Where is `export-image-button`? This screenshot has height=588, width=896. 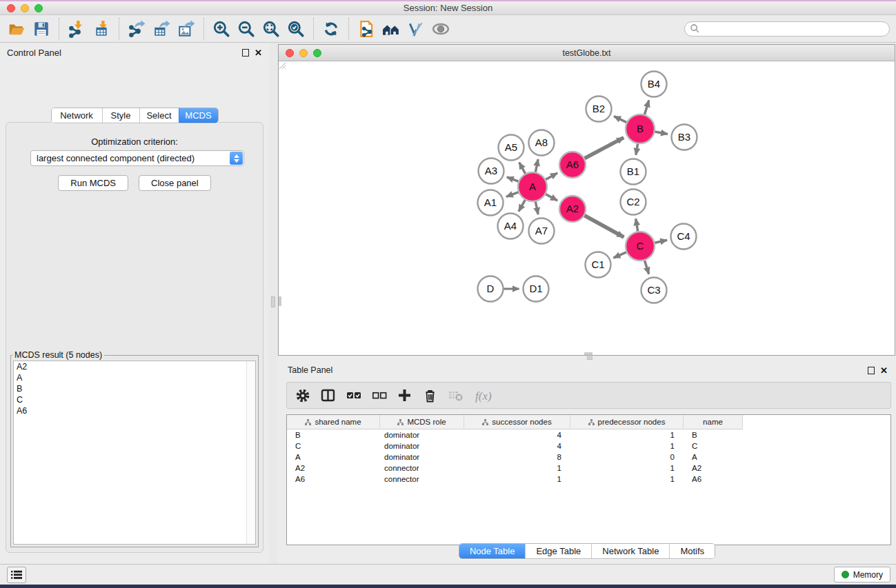 export-image-button is located at coordinates (186, 29).